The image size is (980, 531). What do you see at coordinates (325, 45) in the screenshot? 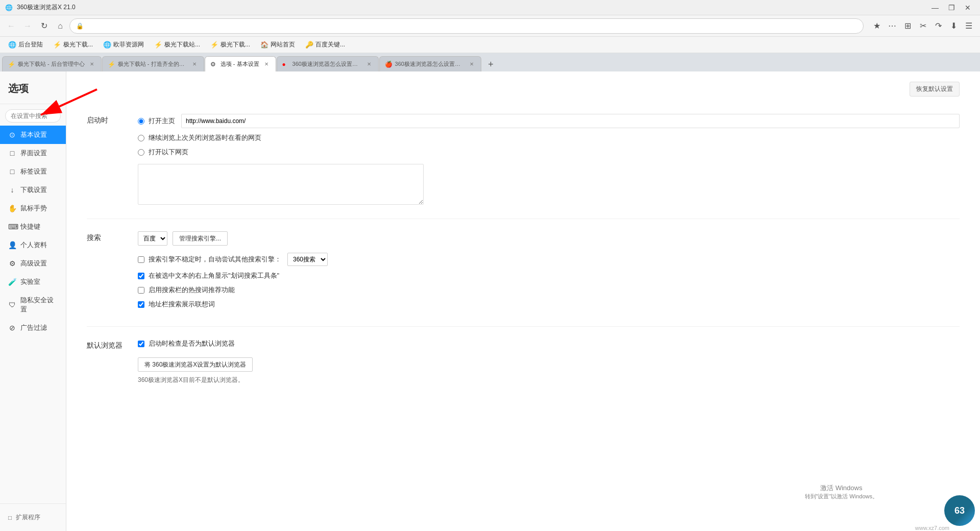
I see `bookmark-item-6: 🔑 百度关键...` at bounding box center [325, 45].